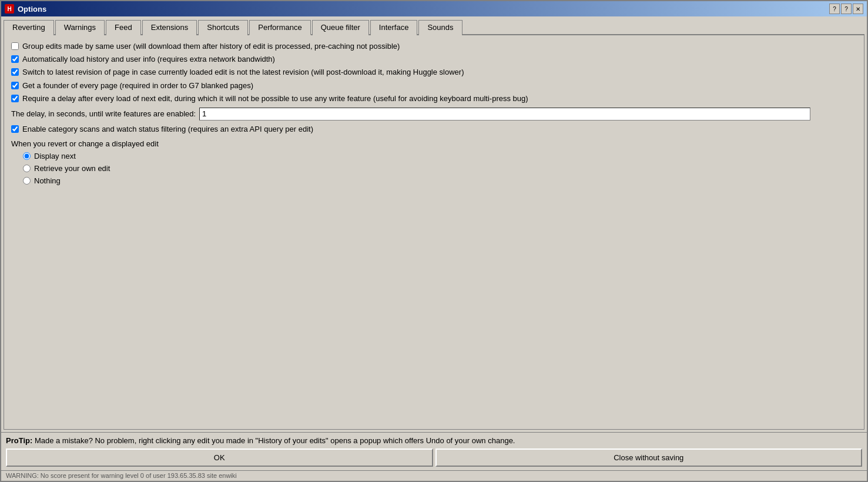 Image resolution: width=868 pixels, height=482 pixels. I want to click on radio-retrieve-label: Retrieve your own edit, so click(72, 168).